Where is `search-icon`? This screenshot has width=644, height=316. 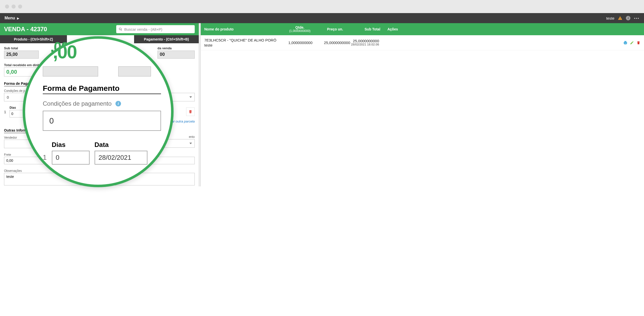
search-icon is located at coordinates (120, 29).